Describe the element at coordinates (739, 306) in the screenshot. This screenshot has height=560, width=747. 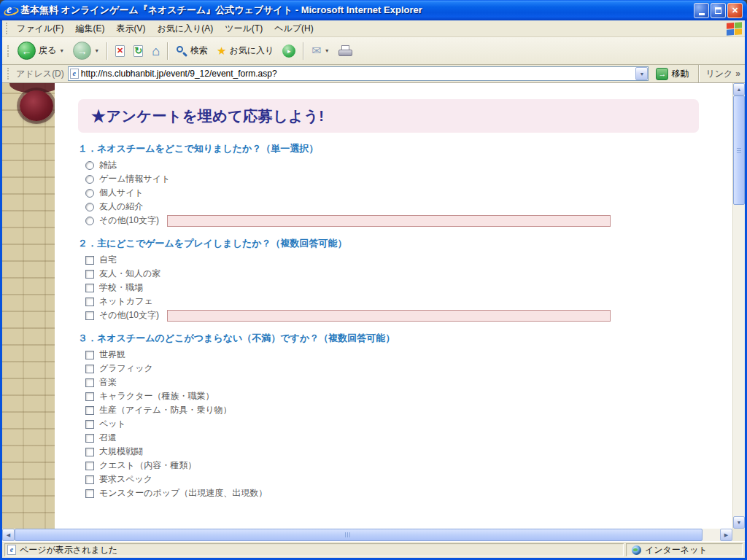
I see `vertical-scroll-track` at that location.